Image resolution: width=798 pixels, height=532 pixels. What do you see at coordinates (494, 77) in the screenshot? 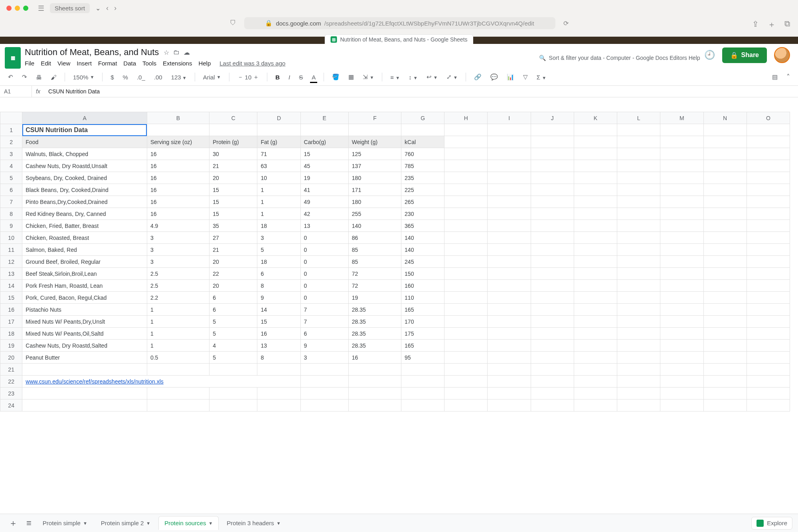
I see `insert-comment-icon: 💬` at bounding box center [494, 77].